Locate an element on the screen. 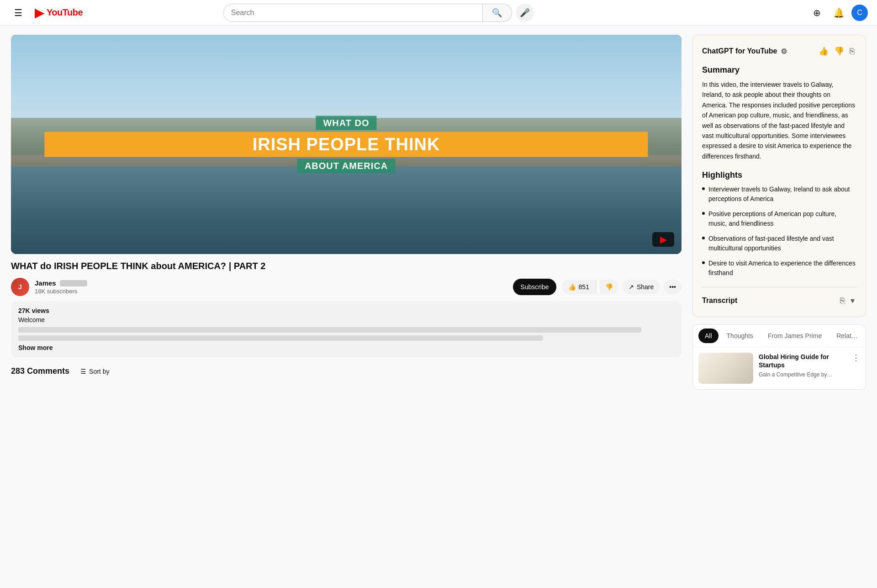 The height and width of the screenshot is (588, 877). action-buttons: 👍 851 👎 ↗ Share ••• is located at coordinates (622, 287).